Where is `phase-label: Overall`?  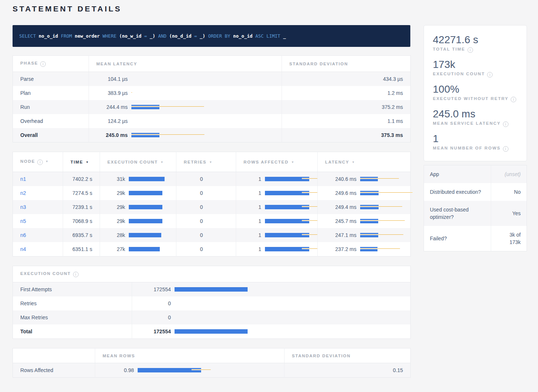 phase-label: Overall is located at coordinates (51, 135).